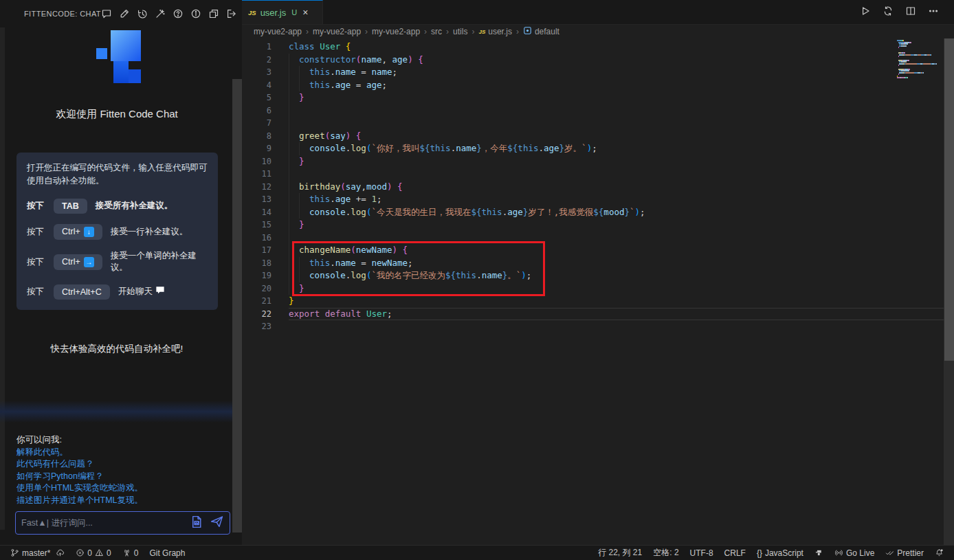 This screenshot has width=954, height=560. I want to click on editor-scrollbar, so click(949, 291).